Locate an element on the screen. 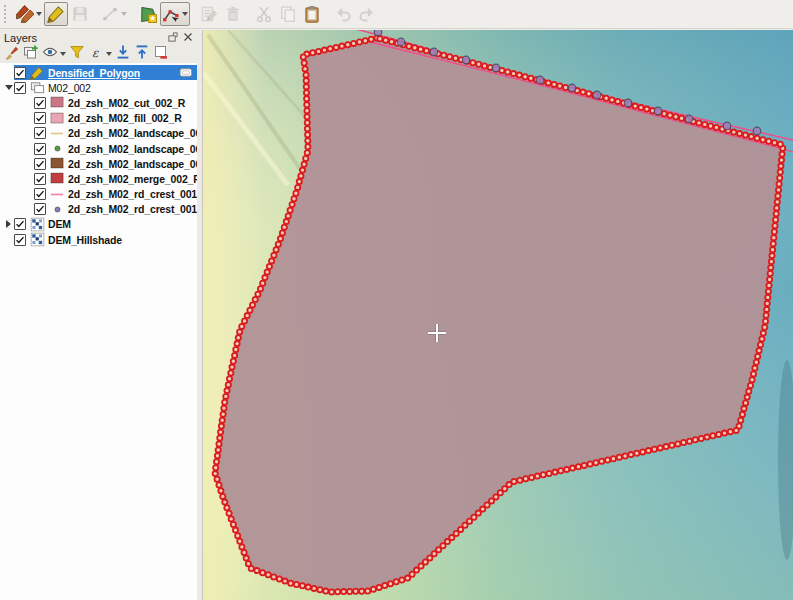  layer-row-dem: DEM is located at coordinates (98, 224).